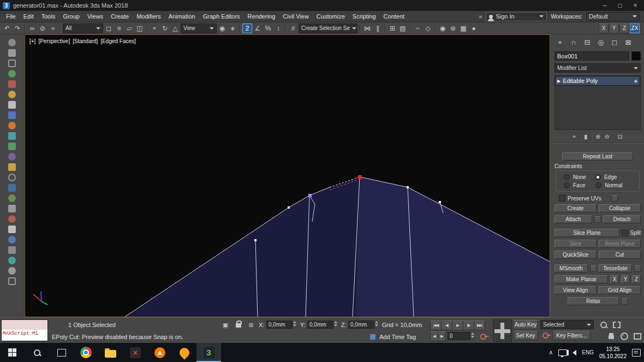 The width and height of the screenshot is (644, 362). What do you see at coordinates (199, 28) in the screenshot?
I see `reference-coordinate-dropdown: View` at bounding box center [199, 28].